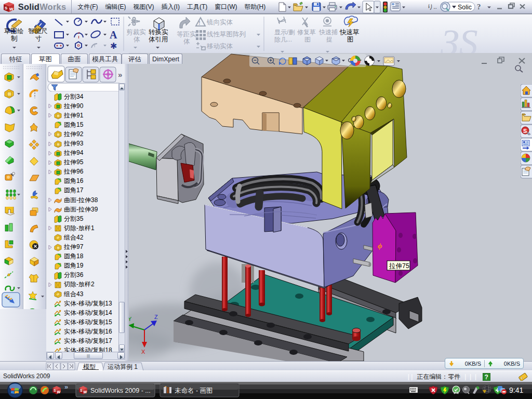 The image size is (532, 399). Describe the element at coordinates (143, 352) in the screenshot. I see `svg-text: X` at that location.